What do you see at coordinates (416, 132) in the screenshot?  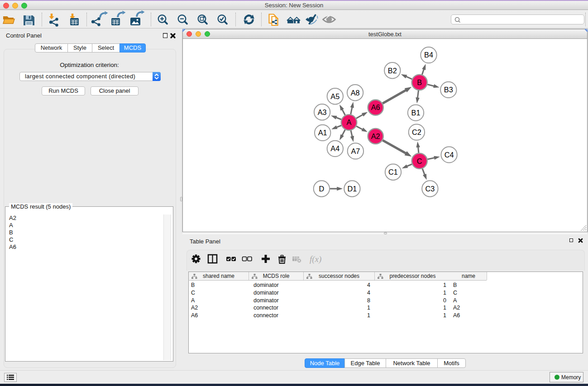 I see `svg-text: C2` at bounding box center [416, 132].